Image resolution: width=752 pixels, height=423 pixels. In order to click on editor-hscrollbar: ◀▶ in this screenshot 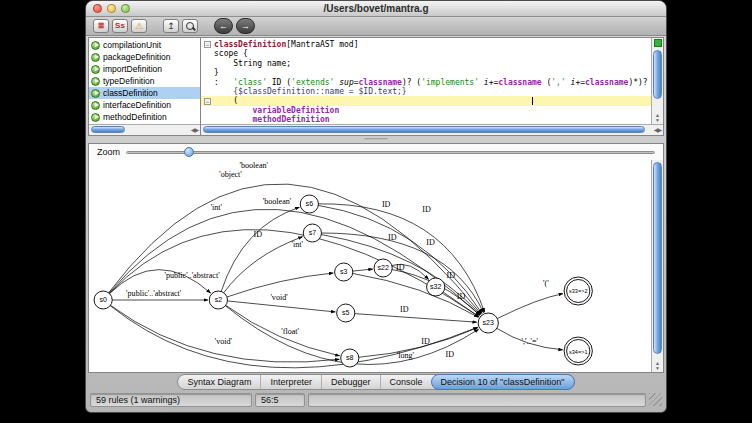, I will do `click(432, 130)`.